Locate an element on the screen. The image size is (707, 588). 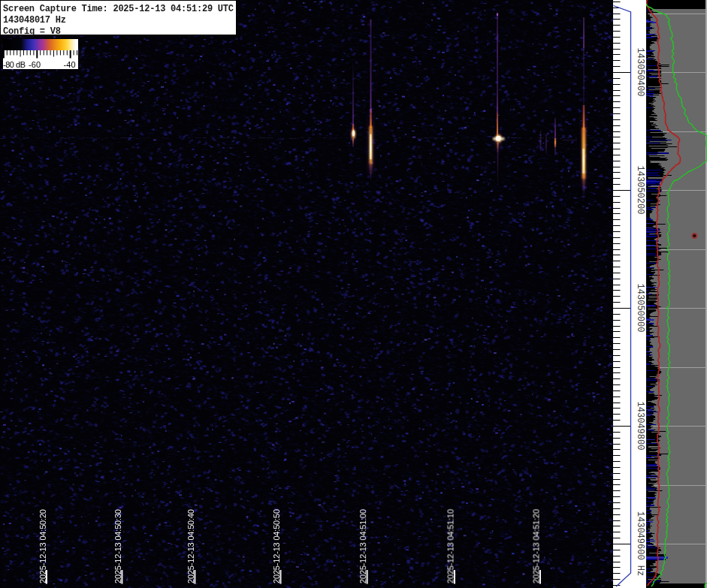
svg-text: 2025-12-13 04:50:50 is located at coordinates (276, 547).